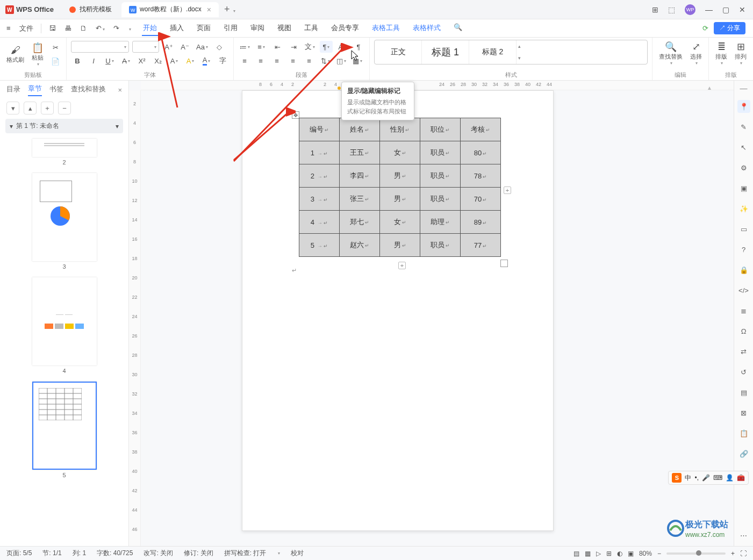 This screenshot has width=753, height=560. What do you see at coordinates (150, 28) in the screenshot?
I see `menu-home: 开始` at bounding box center [150, 28].